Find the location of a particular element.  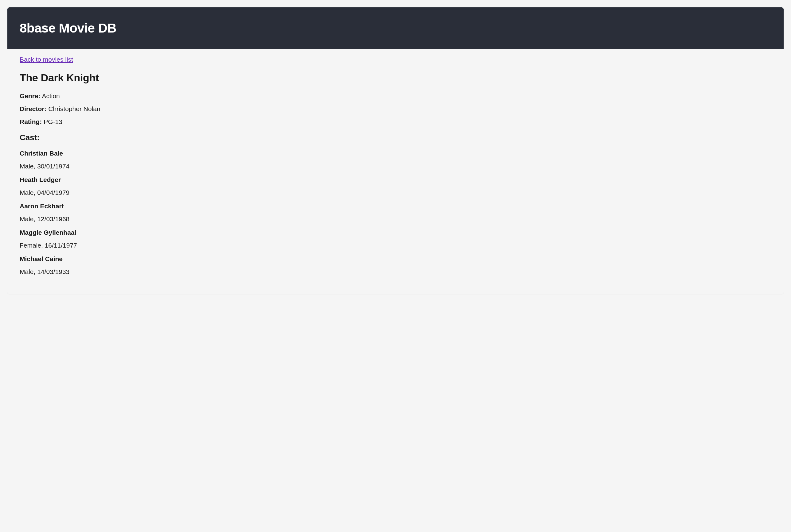

cast-heading: Cast: is located at coordinates (396, 138).